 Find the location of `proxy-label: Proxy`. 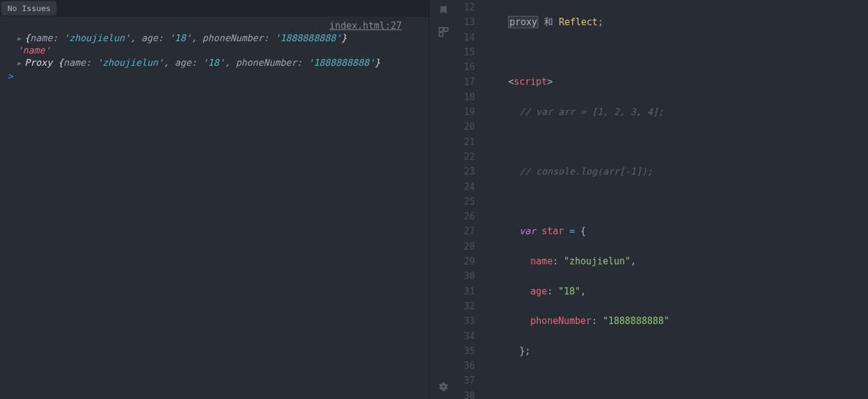

proxy-label: Proxy is located at coordinates (38, 63).